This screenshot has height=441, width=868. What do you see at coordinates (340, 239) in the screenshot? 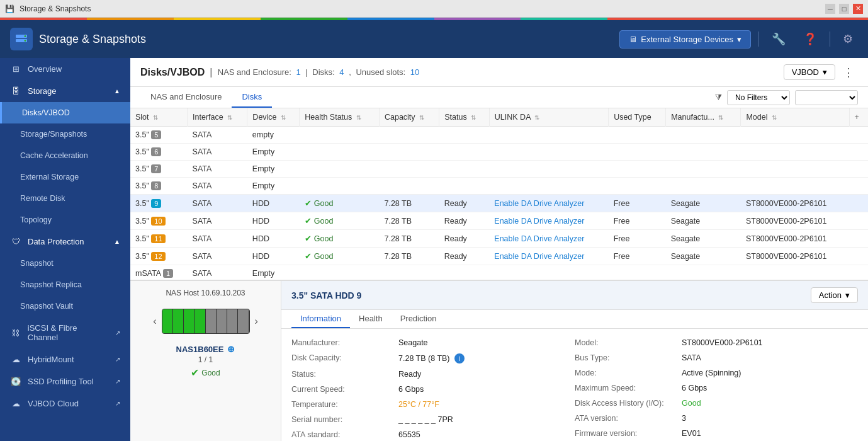
I see `health-cell: ✔Good` at bounding box center [340, 239].